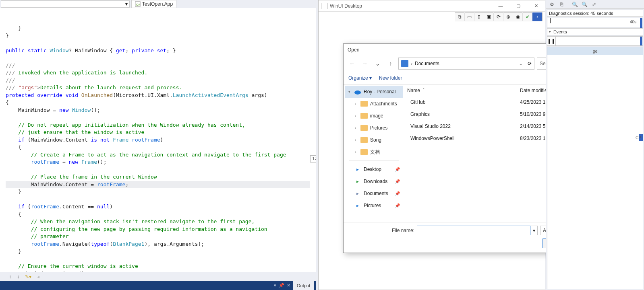  Describe the element at coordinates (595, 4) in the screenshot. I see `diag-toolbar: ⚙ ⎘ 🔍 🔍 ⤢` at that location.